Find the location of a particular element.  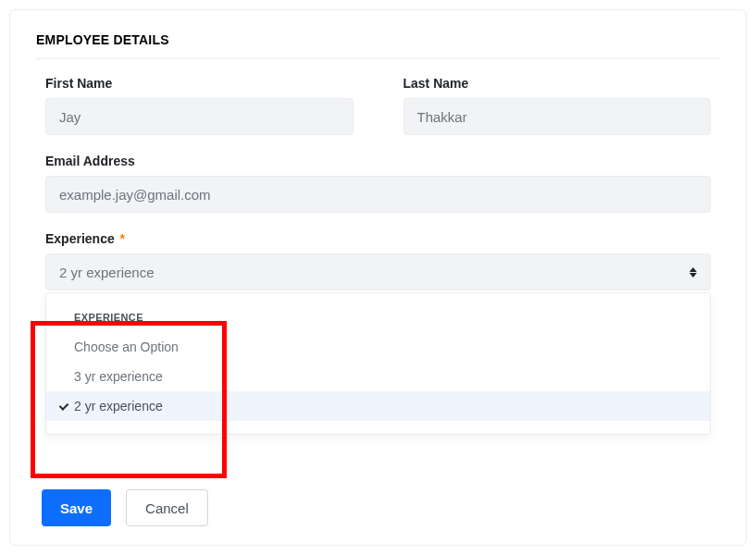

form-group-experience: Experience * 2 yr experience EXPERIENCE … is located at coordinates (378, 261).